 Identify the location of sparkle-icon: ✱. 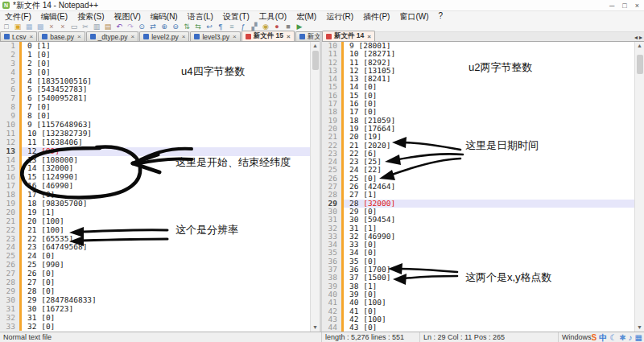
(622, 338).